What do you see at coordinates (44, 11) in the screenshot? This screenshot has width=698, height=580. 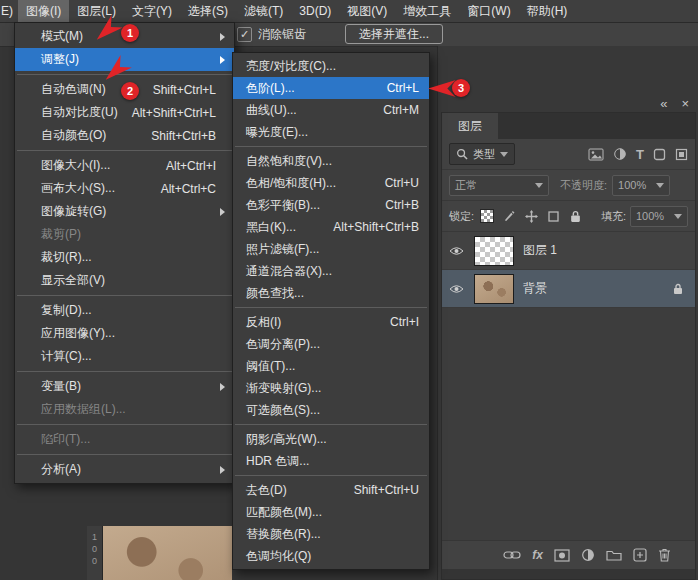 I see `menubar-item-image: 图像(I)` at bounding box center [44, 11].